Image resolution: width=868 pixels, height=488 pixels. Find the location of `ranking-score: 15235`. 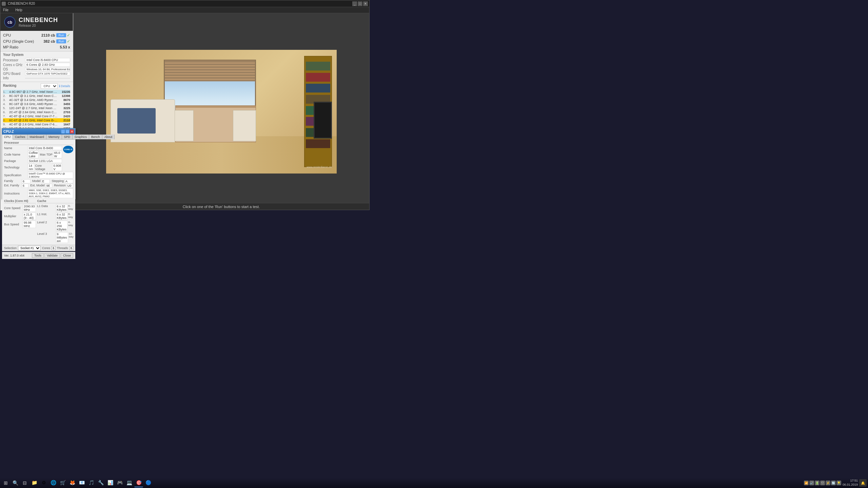

ranking-score: 15235 is located at coordinates (64, 92).